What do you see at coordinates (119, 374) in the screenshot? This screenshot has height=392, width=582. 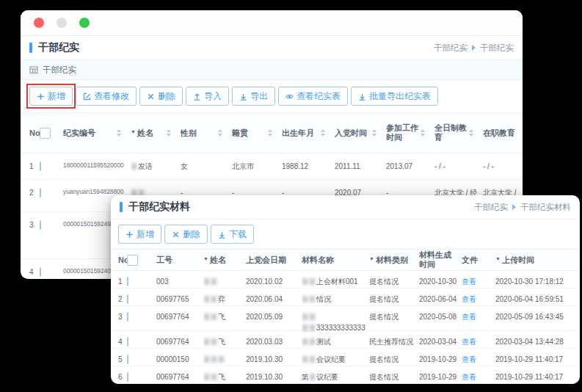 I see `cell-no: 6` at bounding box center [119, 374].